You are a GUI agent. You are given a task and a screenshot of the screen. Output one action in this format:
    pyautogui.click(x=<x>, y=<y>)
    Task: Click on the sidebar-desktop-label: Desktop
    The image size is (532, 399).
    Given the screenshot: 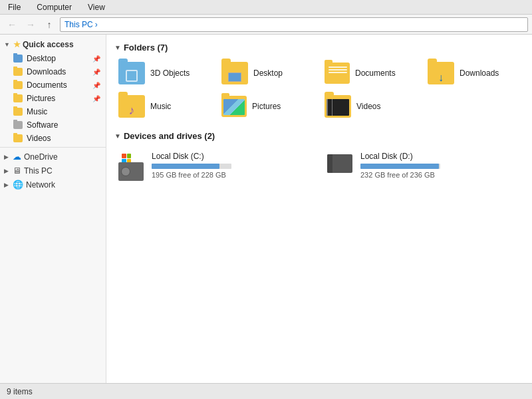 What is the action you would take?
    pyautogui.click(x=41, y=59)
    